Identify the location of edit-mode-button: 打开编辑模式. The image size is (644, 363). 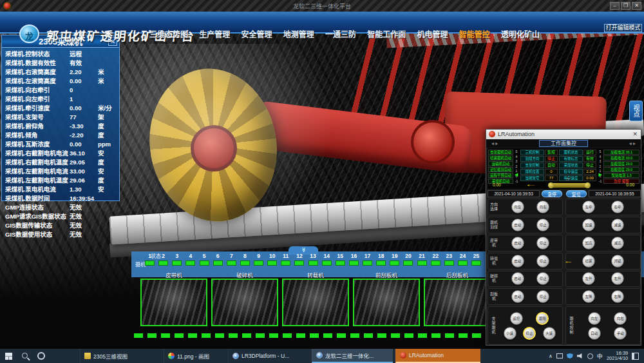
(623, 28).